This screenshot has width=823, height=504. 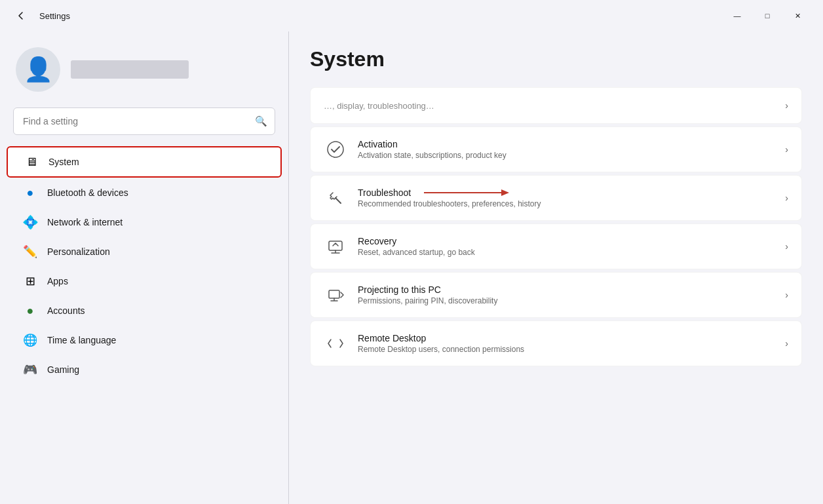 I want to click on recovery-chevron: ›, so click(x=786, y=246).